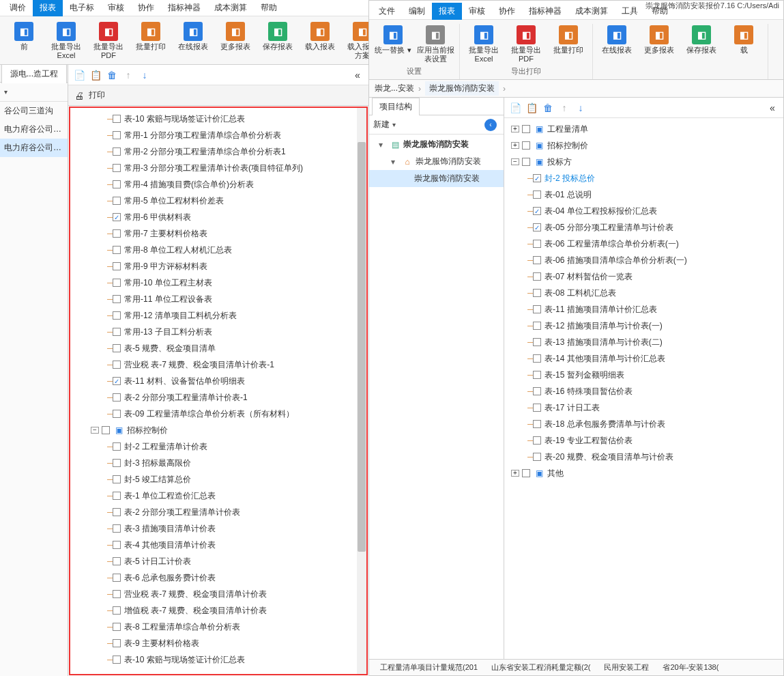 This screenshot has height=676, width=784. I want to click on tree-item: 常用-7 主要材料价格表, so click(218, 234).